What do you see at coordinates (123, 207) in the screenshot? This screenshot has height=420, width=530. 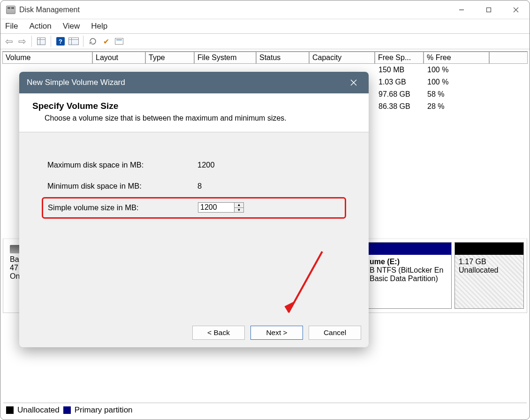 I see `volume-size-label: Simple volume size in MB:` at bounding box center [123, 207].